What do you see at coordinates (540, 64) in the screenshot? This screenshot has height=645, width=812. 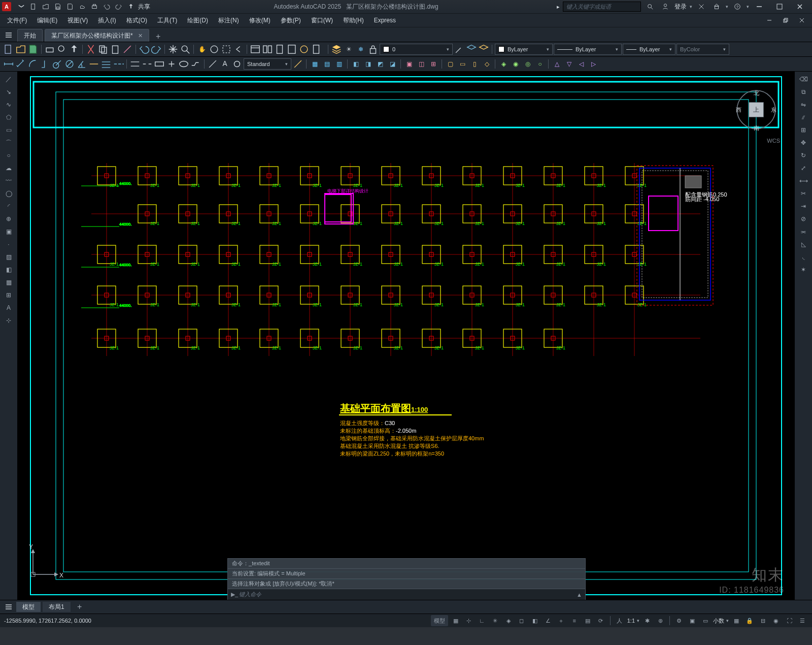 I see `t18-icon: ○` at bounding box center [540, 64].